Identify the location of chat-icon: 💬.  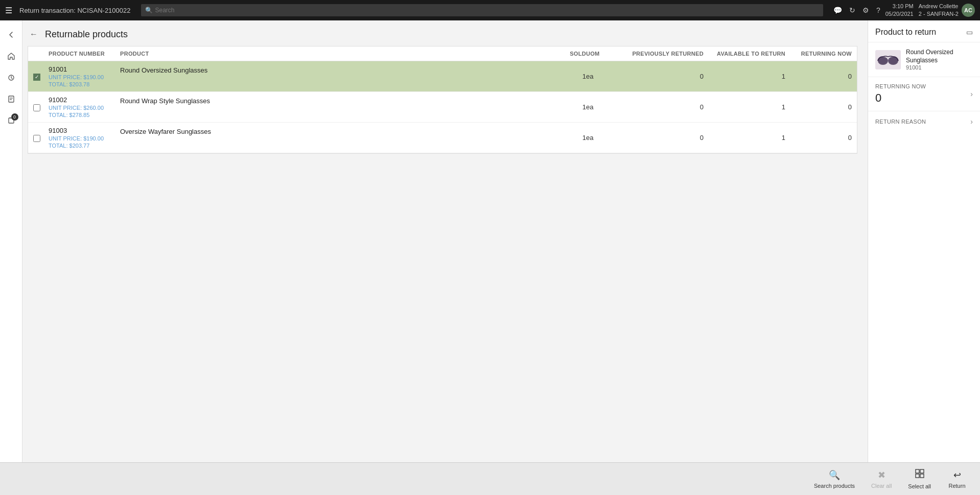
(838, 10).